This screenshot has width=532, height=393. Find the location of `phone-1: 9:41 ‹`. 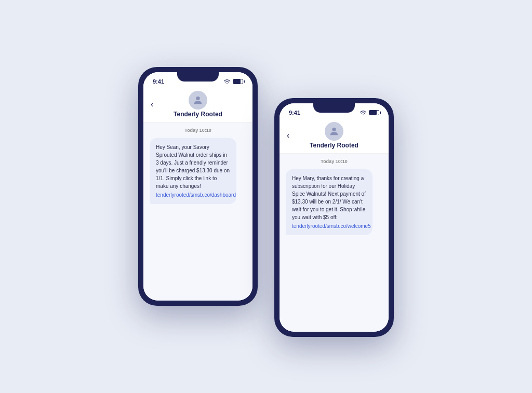

phone-1: 9:41 ‹ is located at coordinates (198, 186).